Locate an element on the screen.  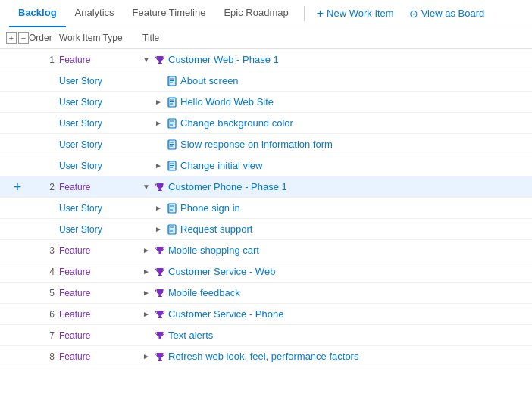
add-cell: + is located at coordinates (17, 187).